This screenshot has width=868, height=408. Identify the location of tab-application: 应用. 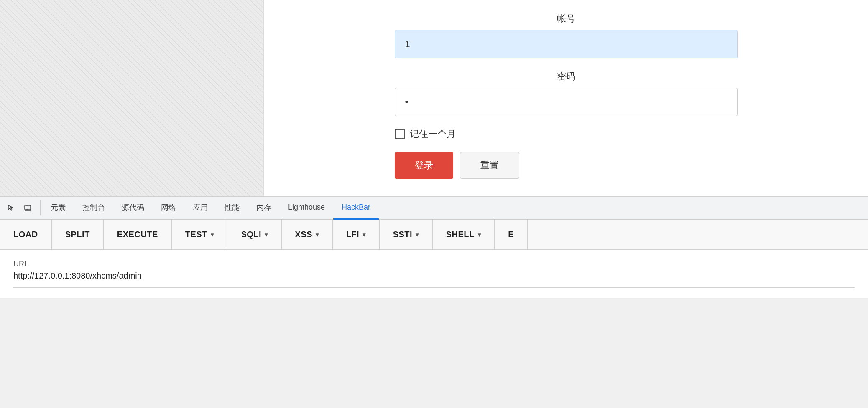
(200, 208).